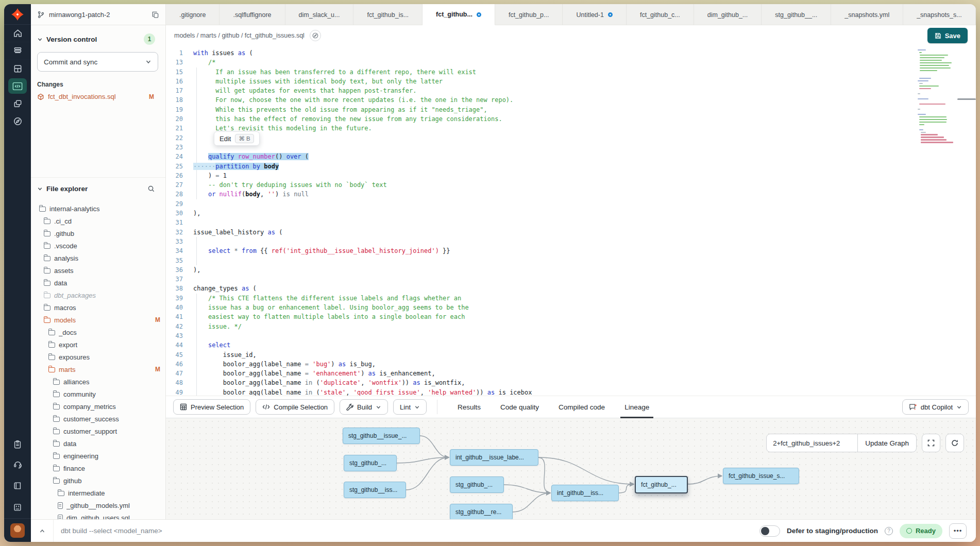 This screenshot has height=546, width=980. I want to click on tab-dim_github_: dim_github_..., so click(728, 14).